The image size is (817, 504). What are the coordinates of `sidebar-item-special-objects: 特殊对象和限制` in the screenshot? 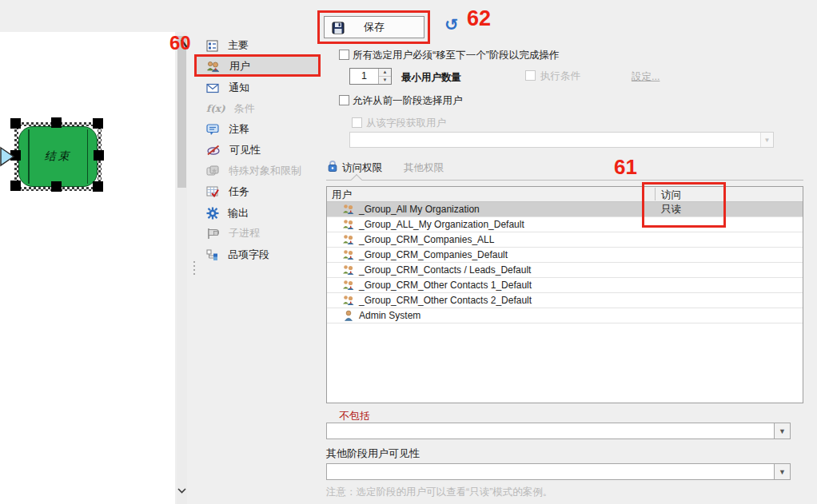 It's located at (262, 171).